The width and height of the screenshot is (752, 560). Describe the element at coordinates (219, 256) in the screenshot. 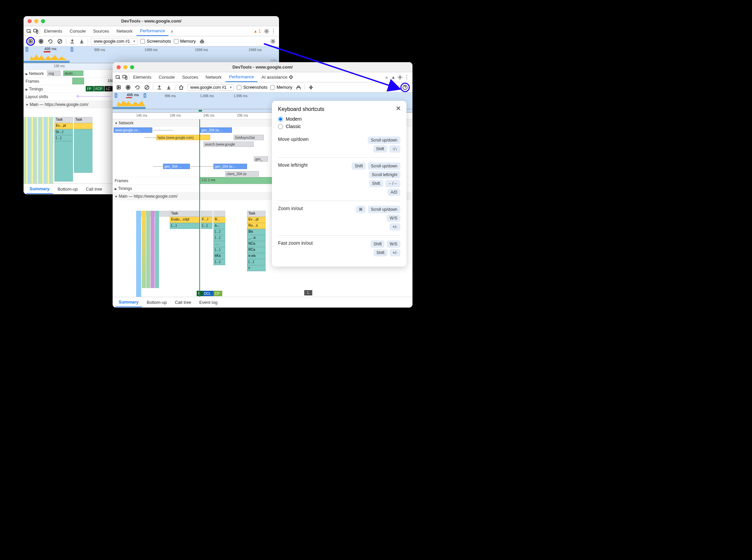

I see `flame-cell: kKa` at that location.